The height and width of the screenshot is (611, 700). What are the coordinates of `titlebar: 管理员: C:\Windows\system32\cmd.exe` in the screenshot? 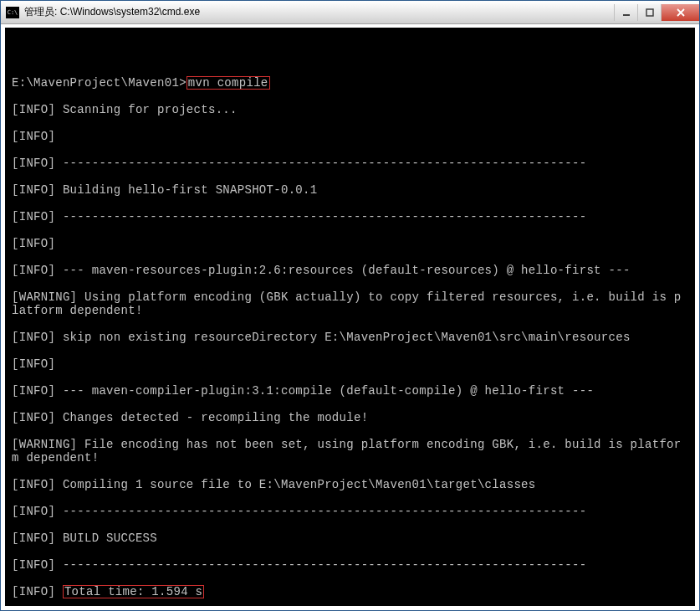 It's located at (350, 13).